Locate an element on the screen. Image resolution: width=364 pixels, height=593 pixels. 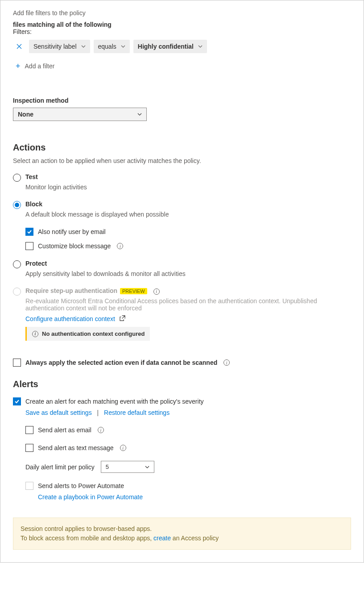
checkbox-notify-email is located at coordinates (29, 232).